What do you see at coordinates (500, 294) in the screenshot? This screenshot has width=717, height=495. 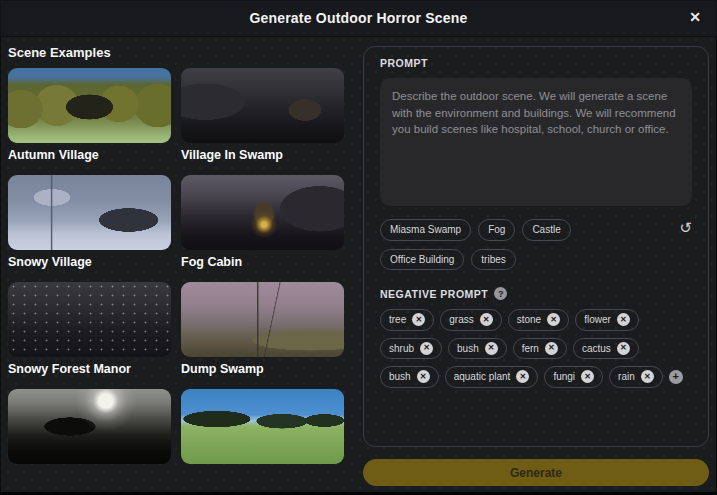 I see `help-icon: ?` at bounding box center [500, 294].